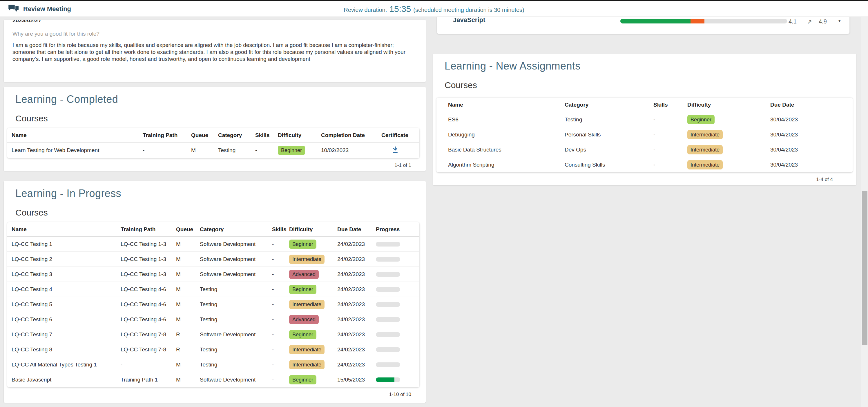  Describe the element at coordinates (501, 135) in the screenshot. I see `cell-name: Debugging` at that location.